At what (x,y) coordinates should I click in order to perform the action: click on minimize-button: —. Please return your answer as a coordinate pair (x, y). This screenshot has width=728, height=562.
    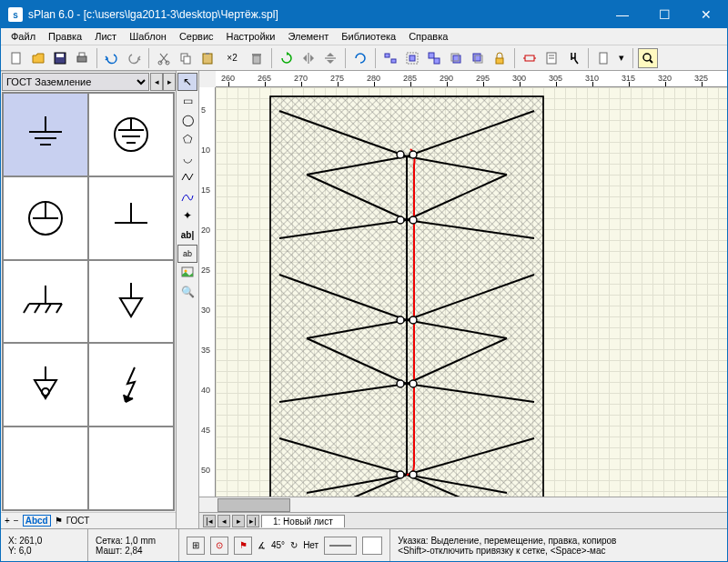
    Looking at the image, I should click on (622, 15).